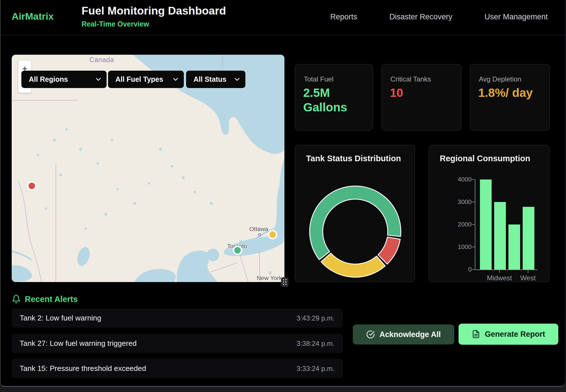  What do you see at coordinates (370, 334) in the screenshot?
I see `check-circle-icon` at bounding box center [370, 334].